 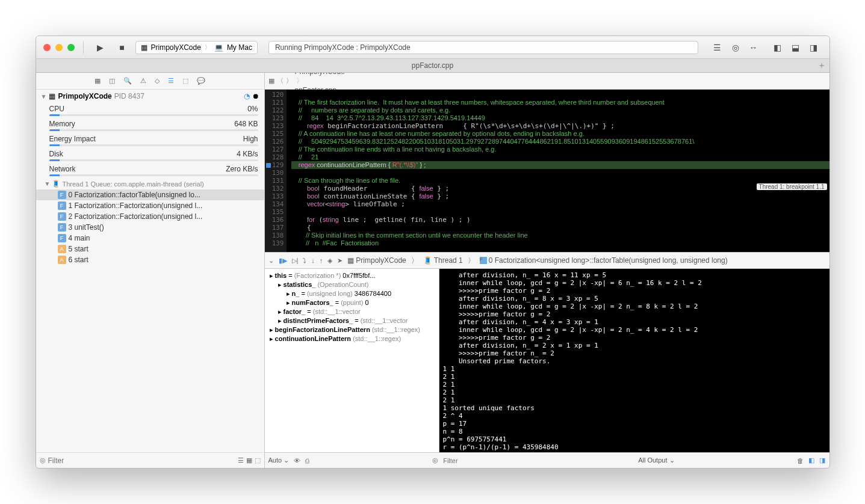 What do you see at coordinates (59, 48) in the screenshot?
I see `window-controls` at bounding box center [59, 48].